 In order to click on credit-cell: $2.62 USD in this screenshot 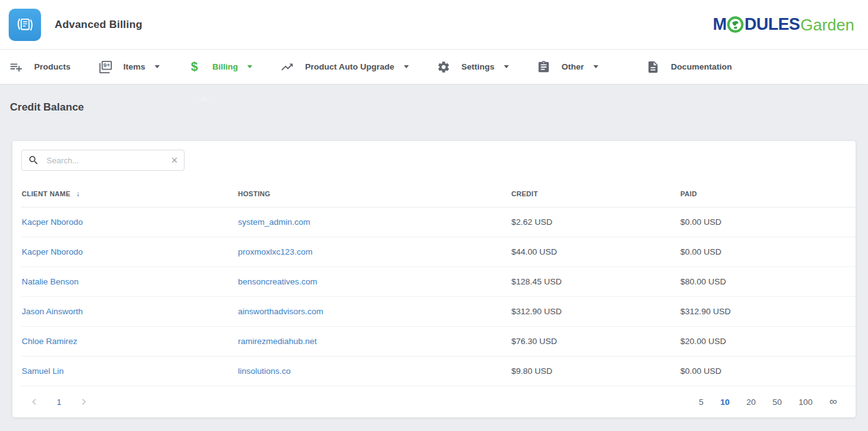, I will do `click(595, 222)`.